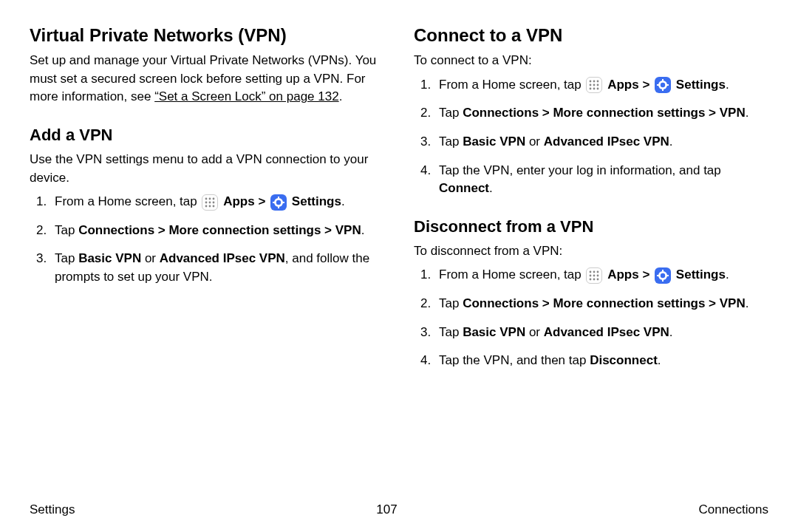 Image resolution: width=798 pixels, height=532 pixels. What do you see at coordinates (601, 318) in the screenshot?
I see `disconnect-vpn-steps: From a Home screen, tap Apps > Settings.…` at bounding box center [601, 318].